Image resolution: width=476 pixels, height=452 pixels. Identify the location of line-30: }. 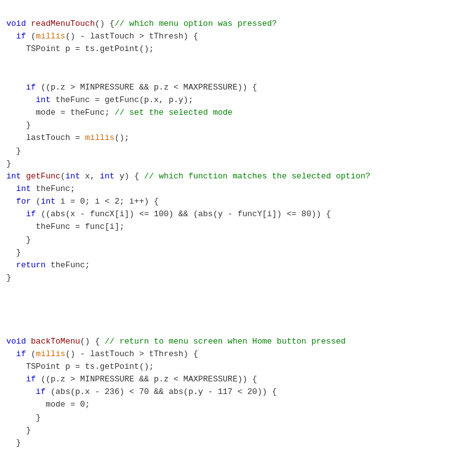
(19, 430).